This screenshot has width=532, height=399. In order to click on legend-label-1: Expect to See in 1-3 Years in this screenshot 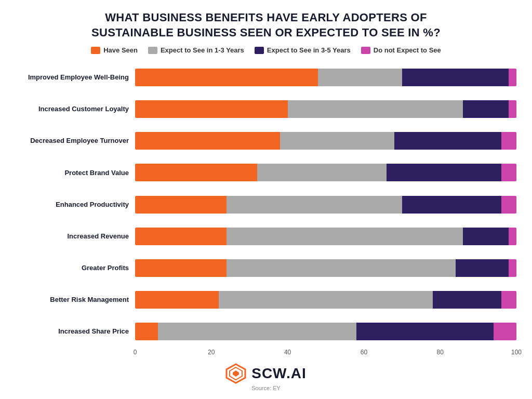, I will do `click(203, 50)`.